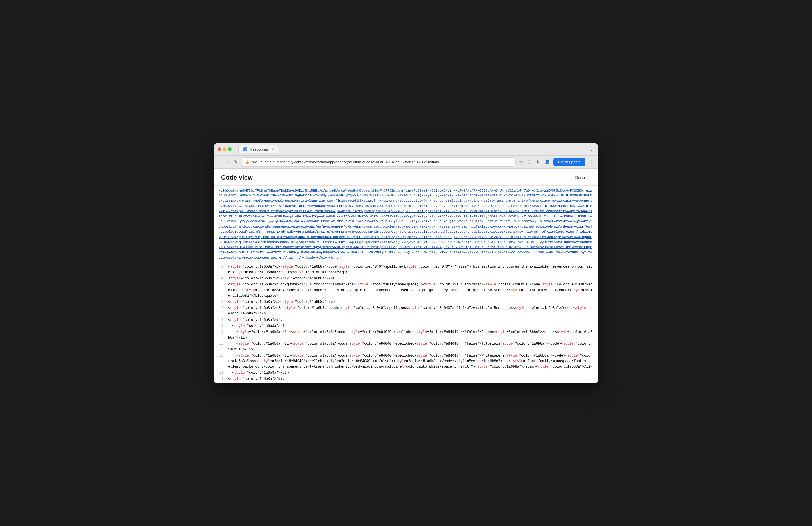  I want to click on table-row: 13 <style="color:#1a6b8a">/ul>, so click(406, 373).